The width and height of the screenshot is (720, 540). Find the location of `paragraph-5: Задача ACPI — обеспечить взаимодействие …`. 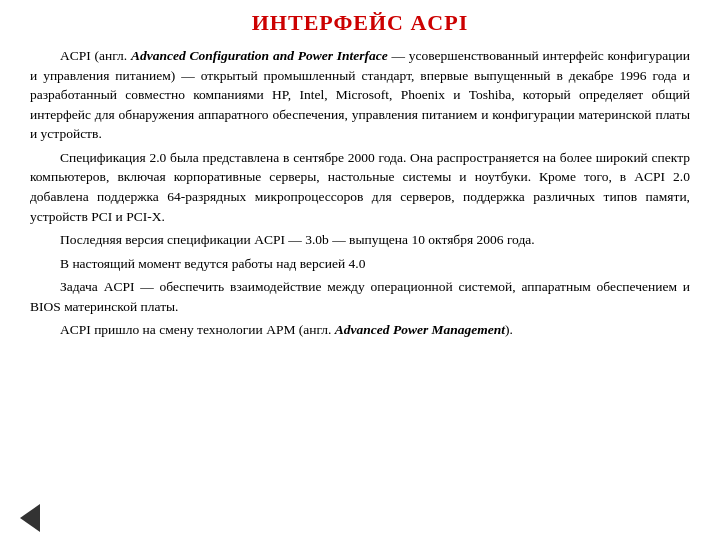

paragraph-5: Задача ACPI — обеспечить взаимодействие … is located at coordinates (360, 296).